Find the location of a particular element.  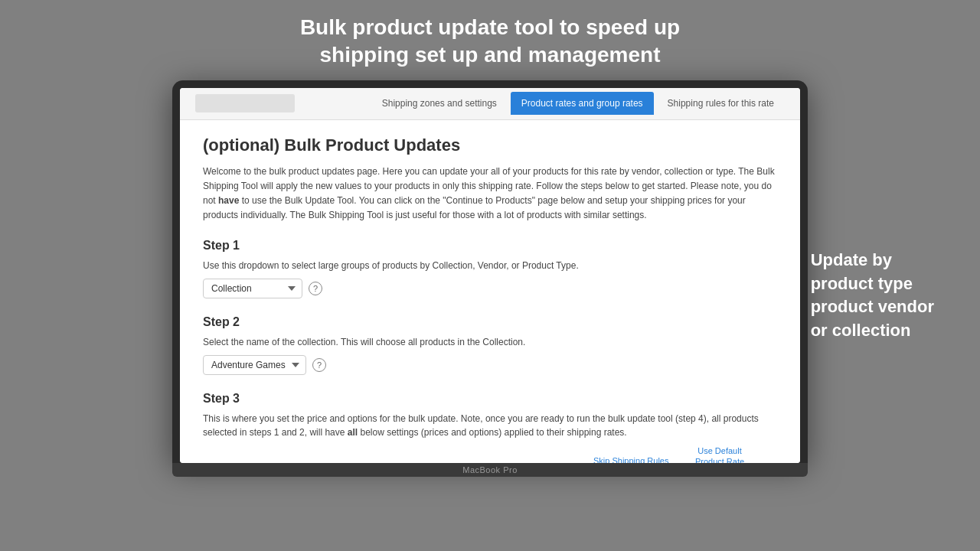

tab-zones: Shipping zones and settings is located at coordinates (439, 103).